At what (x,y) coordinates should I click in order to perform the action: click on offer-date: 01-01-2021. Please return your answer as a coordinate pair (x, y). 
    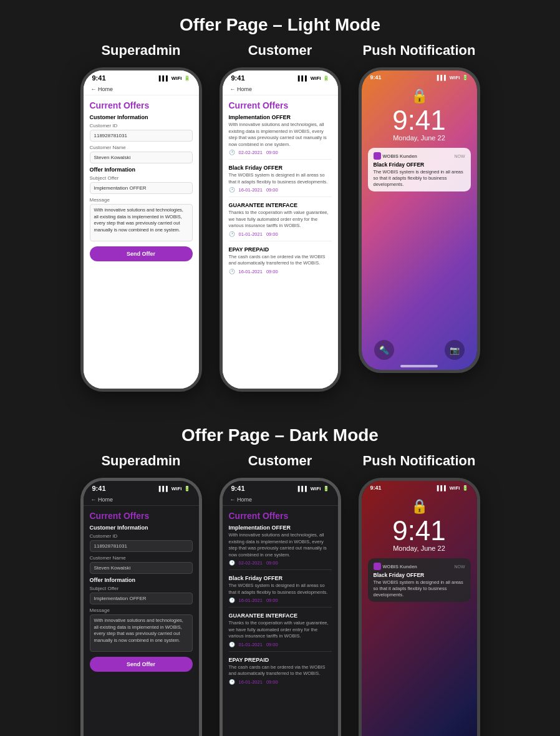
    Looking at the image, I should click on (251, 235).